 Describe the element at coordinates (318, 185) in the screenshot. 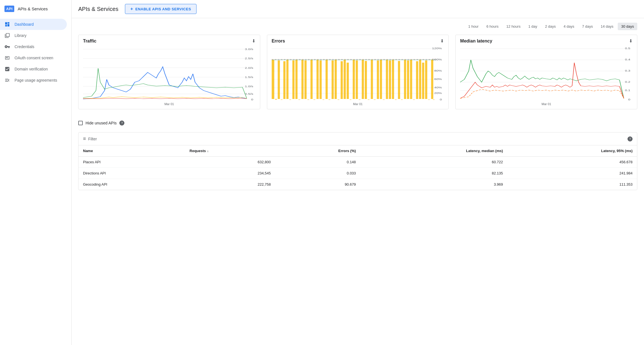

I see `row-2-errors: 90.679` at that location.